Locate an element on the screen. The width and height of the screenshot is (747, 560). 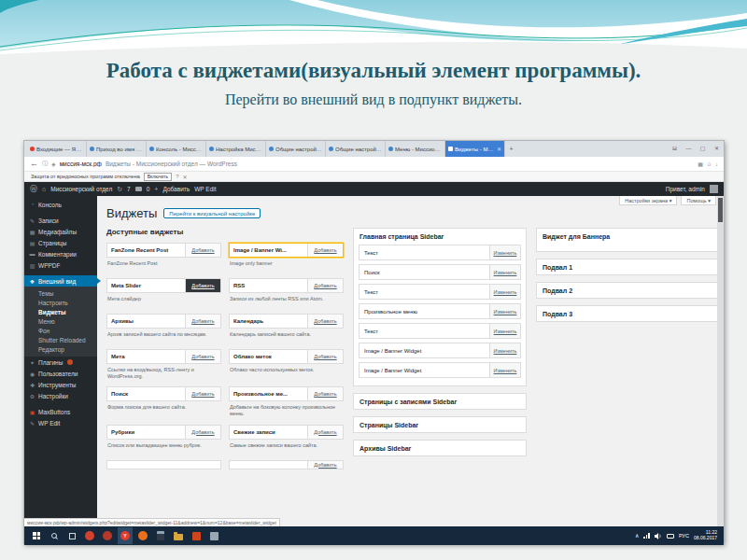
sidebar-item-maxbuttons: ▣MaxButtons is located at coordinates (61, 412).